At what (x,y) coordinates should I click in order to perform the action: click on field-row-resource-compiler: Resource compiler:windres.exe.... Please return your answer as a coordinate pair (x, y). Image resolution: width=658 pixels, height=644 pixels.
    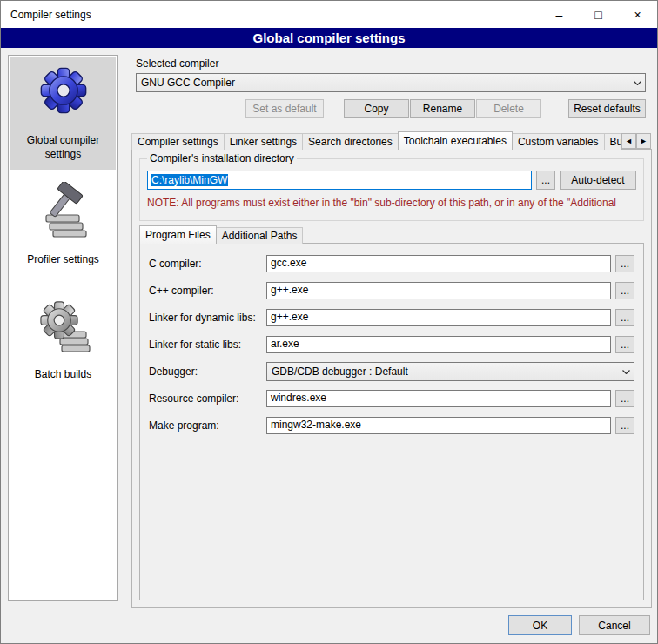
    Looking at the image, I should click on (392, 399).